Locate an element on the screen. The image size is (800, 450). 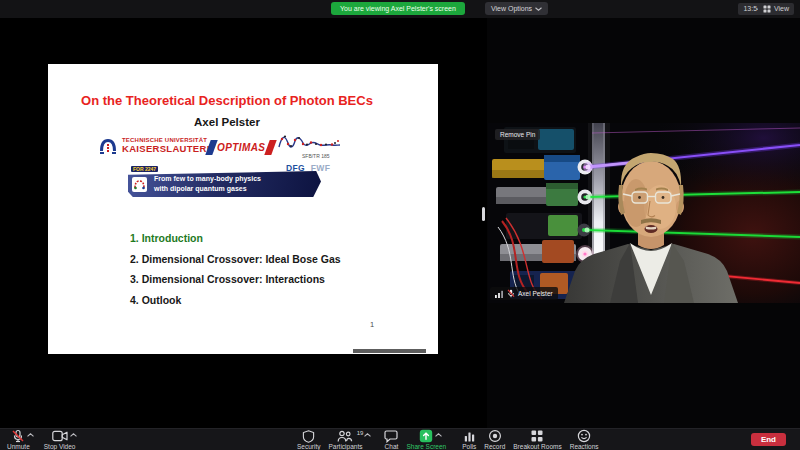
optimas-label: OPTIMAS is located at coordinates (241, 148).